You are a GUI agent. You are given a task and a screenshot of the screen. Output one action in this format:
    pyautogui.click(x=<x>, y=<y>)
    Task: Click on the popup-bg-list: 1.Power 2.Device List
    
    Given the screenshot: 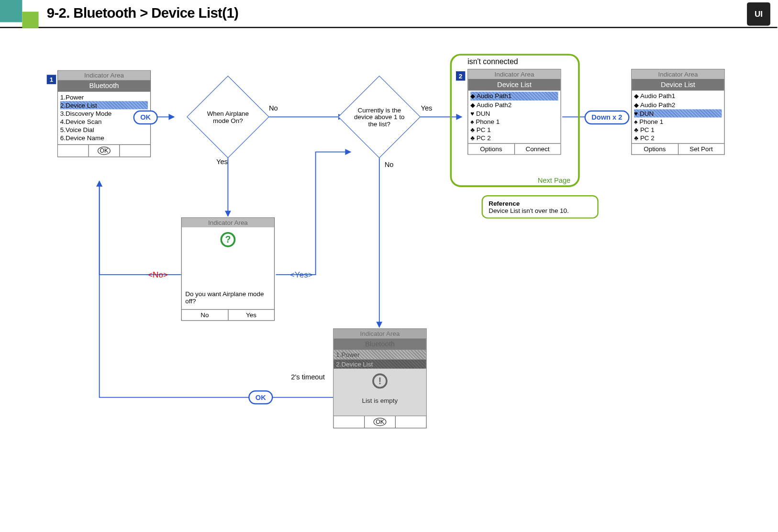 What is the action you would take?
    pyautogui.click(x=380, y=360)
    